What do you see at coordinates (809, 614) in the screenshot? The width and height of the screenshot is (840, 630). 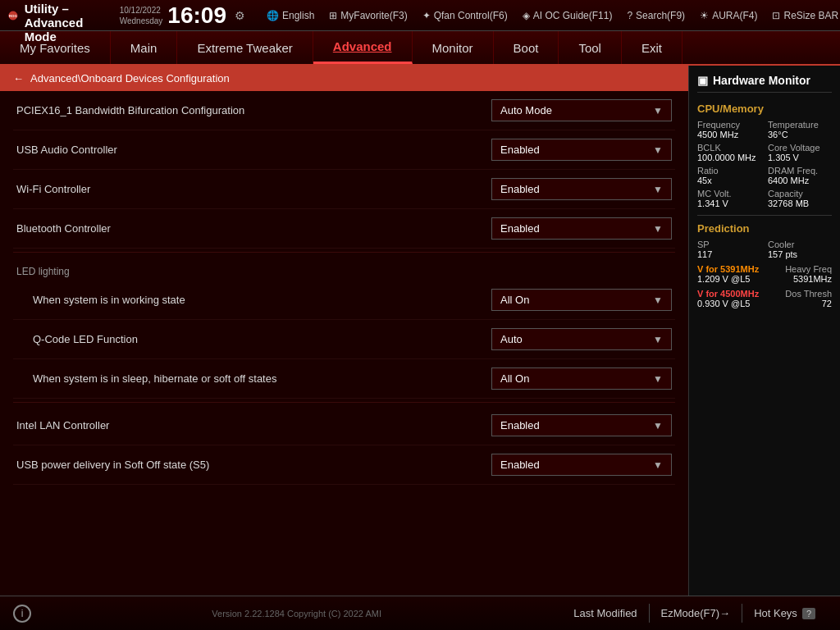 I see `hot-keys-question-icon: ?` at bounding box center [809, 614].